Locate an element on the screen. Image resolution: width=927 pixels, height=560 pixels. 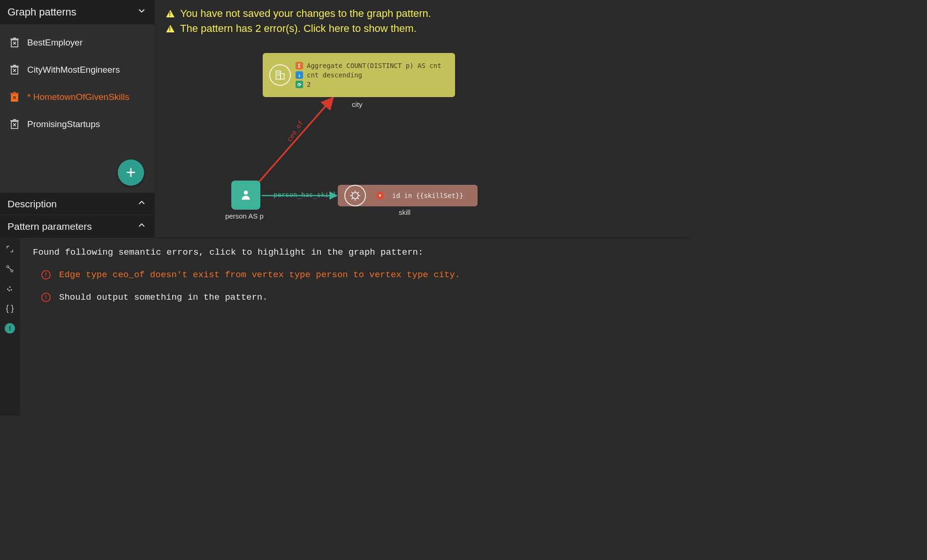
sidebar-list: BestEmployer CityWithMostEngineers * Hom… is located at coordinates (77, 108).